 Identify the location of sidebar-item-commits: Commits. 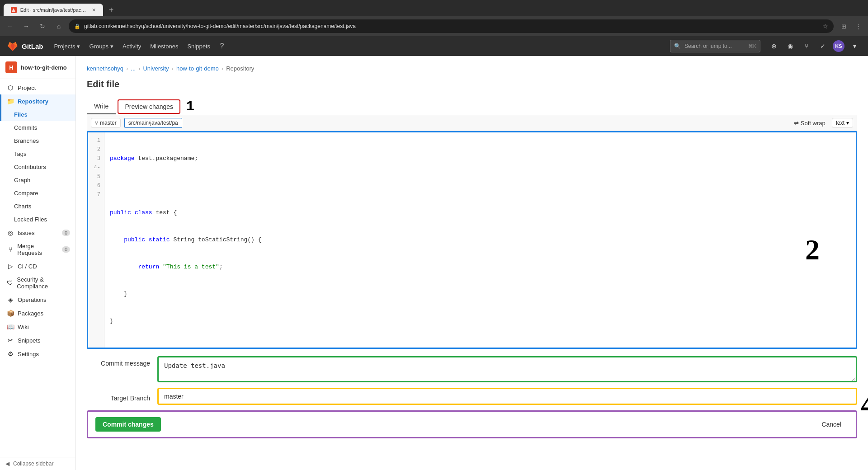
(38, 127).